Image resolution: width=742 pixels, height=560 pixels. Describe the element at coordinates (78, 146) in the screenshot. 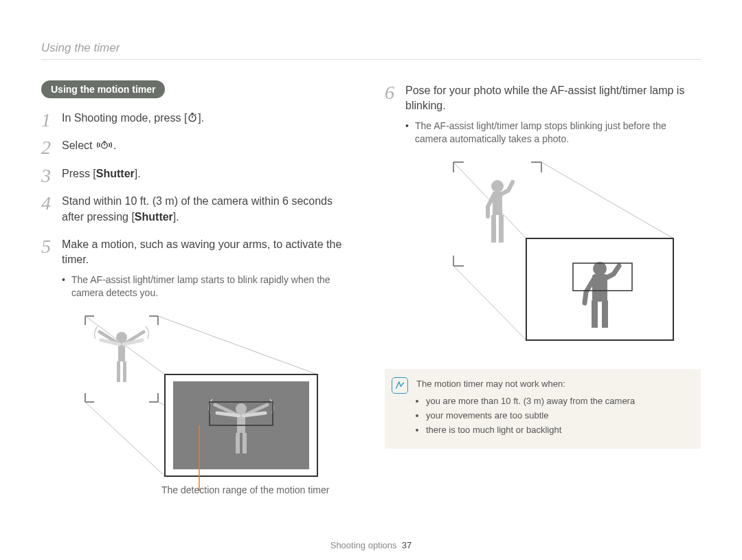

I see `step-text: Select` at that location.